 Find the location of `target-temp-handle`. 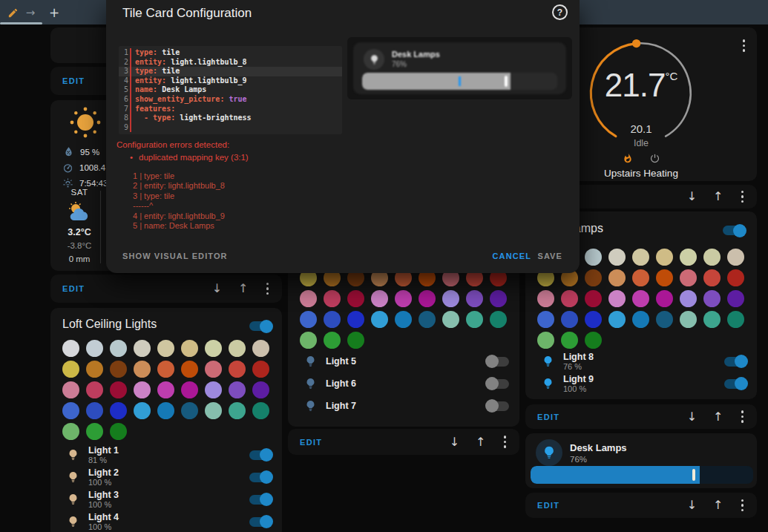

target-temp-handle is located at coordinates (637, 43).